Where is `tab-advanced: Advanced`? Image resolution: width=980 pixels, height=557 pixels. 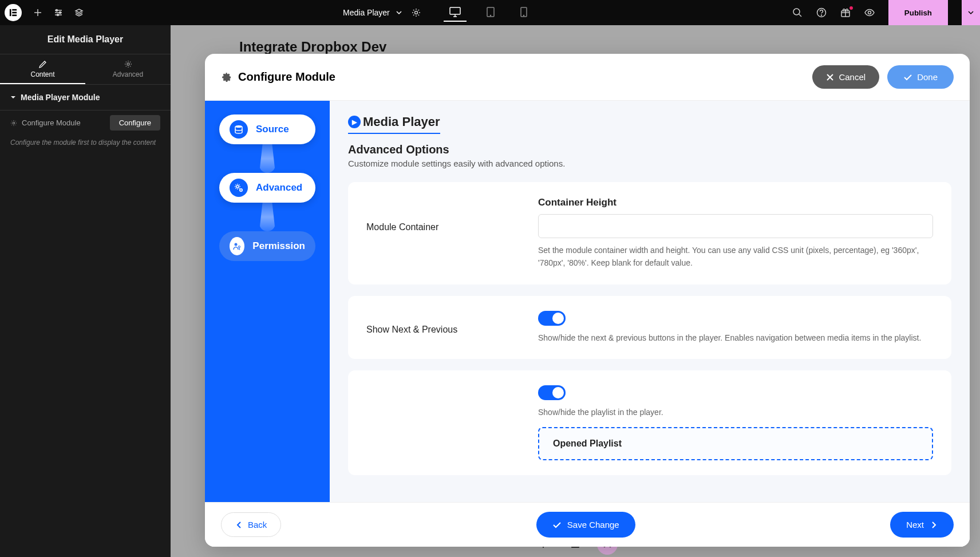 tab-advanced: Advanced is located at coordinates (128, 69).